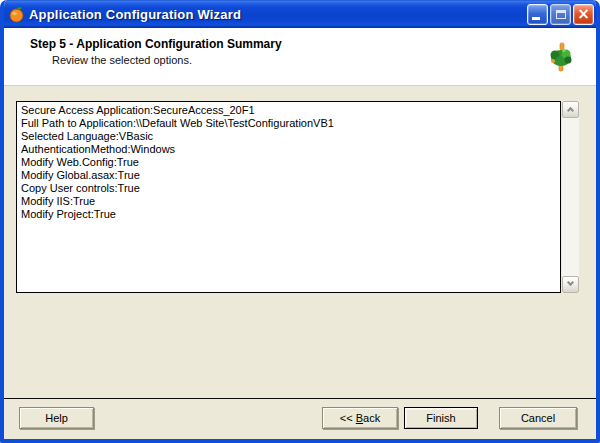 This screenshot has width=600, height=443. What do you see at coordinates (300, 57) in the screenshot?
I see `wizard-step-header: Step 5 - Application Configuration Summa…` at bounding box center [300, 57].